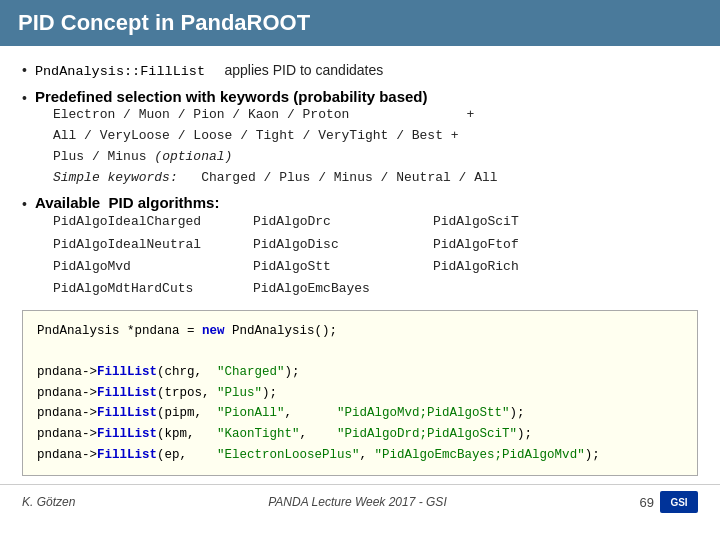  I want to click on algo-3-1: PidAlgoMvd, so click(153, 267).